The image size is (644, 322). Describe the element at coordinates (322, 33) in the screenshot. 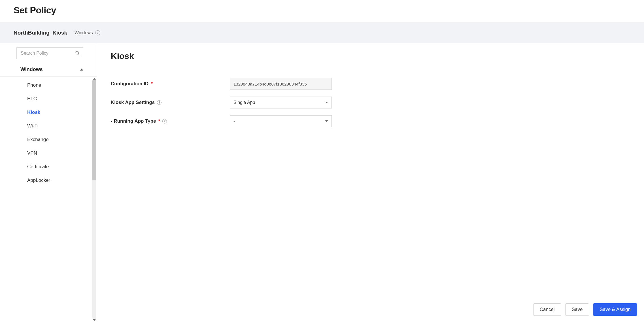

I see `subheader: NorthBuilding_Kiosk Windows i` at that location.